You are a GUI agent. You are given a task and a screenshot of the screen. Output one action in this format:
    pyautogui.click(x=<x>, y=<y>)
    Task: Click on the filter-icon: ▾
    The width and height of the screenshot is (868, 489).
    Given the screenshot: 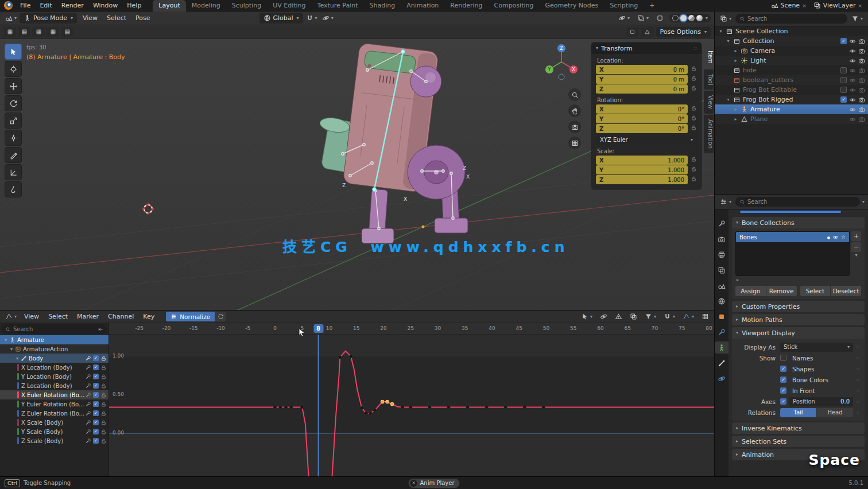 What is the action you would take?
    pyautogui.click(x=857, y=18)
    